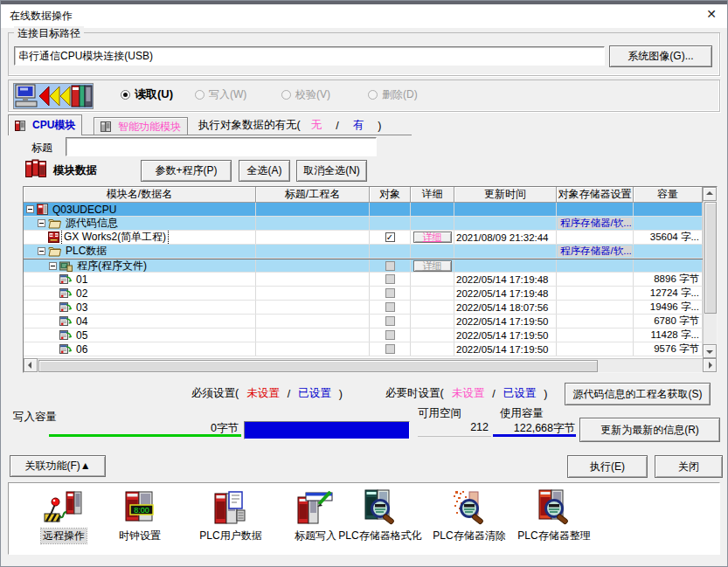 The width and height of the screenshot is (728, 567). Describe the element at coordinates (371, 365) in the screenshot. I see `horizontal-scrollbar` at that location.